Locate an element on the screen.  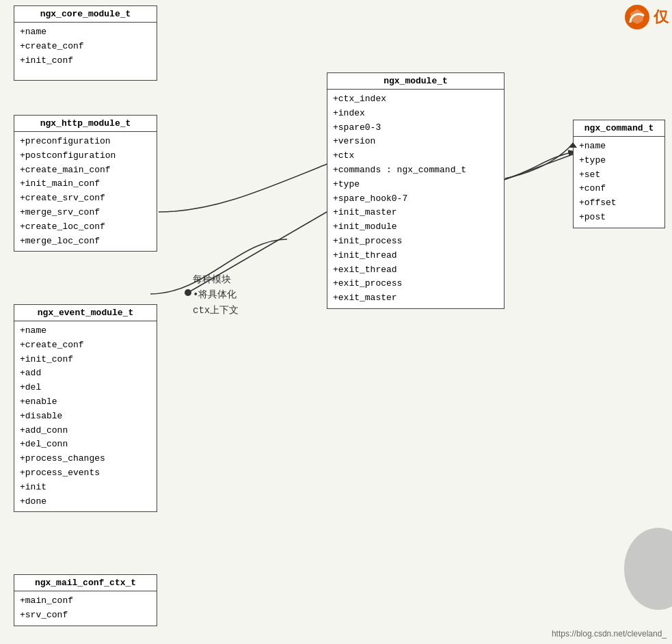
annotation-line3: ctx上下文 is located at coordinates (216, 310).